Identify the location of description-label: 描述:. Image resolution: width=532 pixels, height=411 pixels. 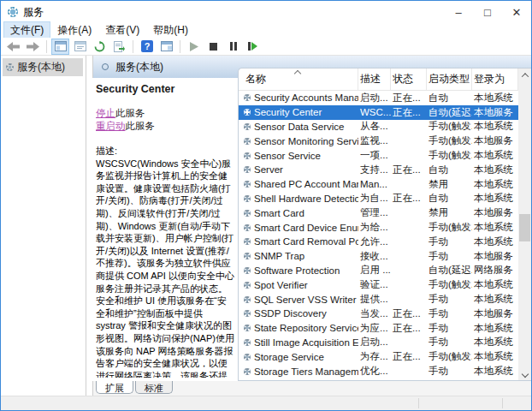
(165, 151).